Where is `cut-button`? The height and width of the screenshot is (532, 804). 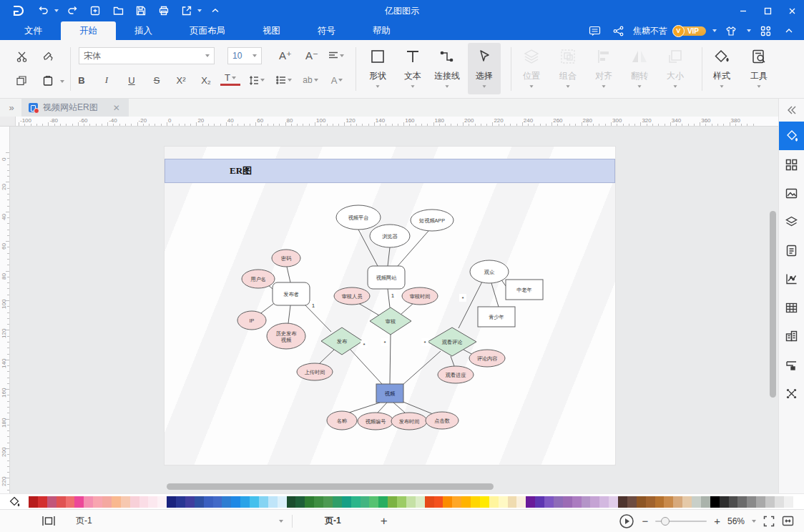
cut-button is located at coordinates (21, 56).